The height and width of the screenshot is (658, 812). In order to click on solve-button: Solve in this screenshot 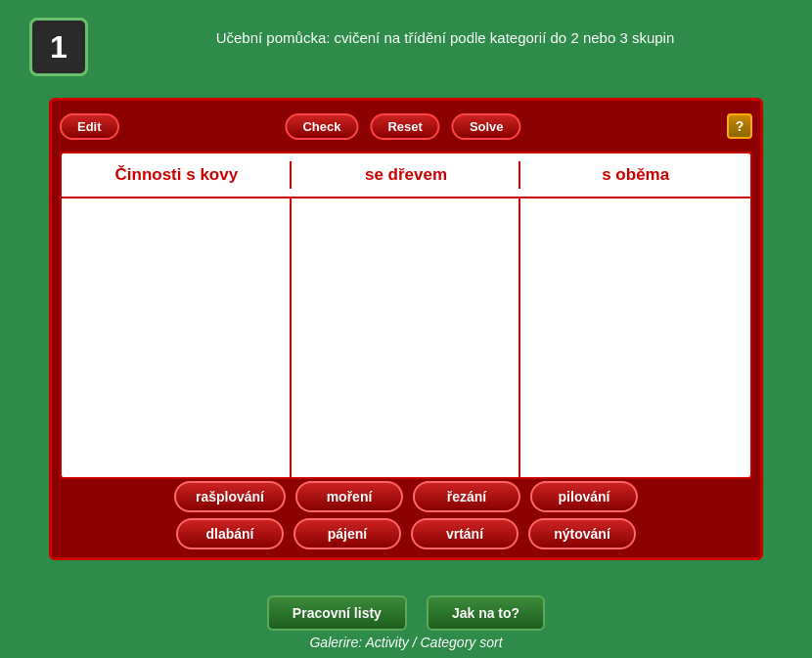, I will do `click(487, 127)`.